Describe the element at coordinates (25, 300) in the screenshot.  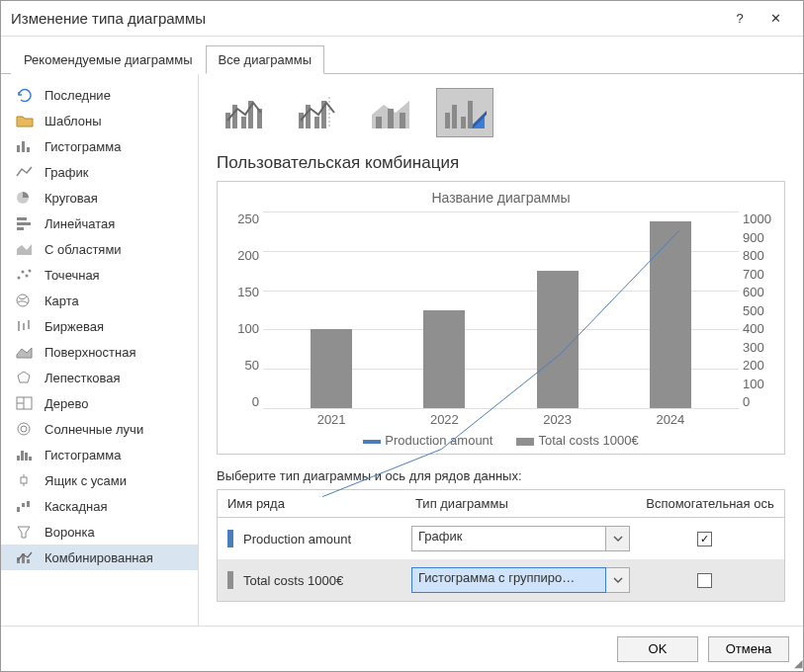
I see `map-icon` at that location.